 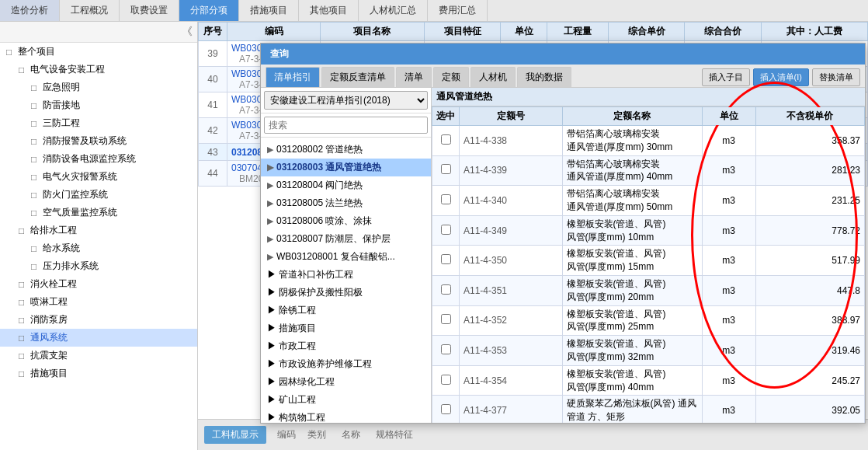 I want to click on cell-price: 231.25, so click(x=810, y=201).